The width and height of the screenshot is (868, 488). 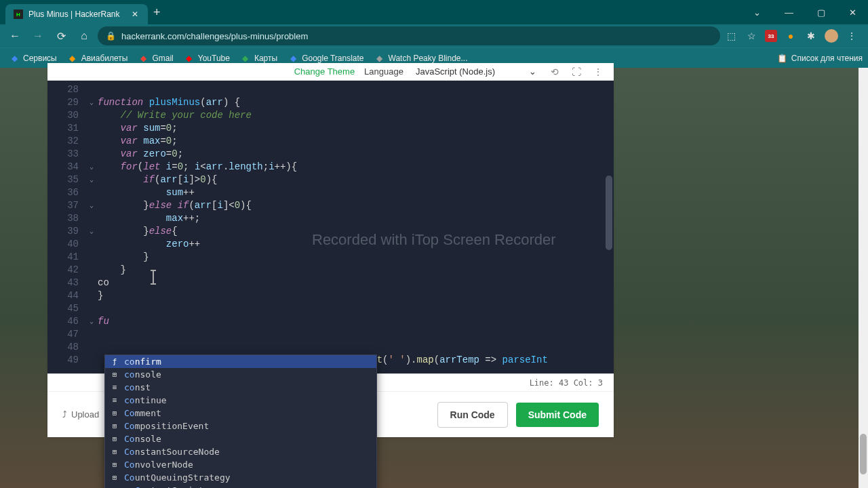 What do you see at coordinates (863, 454) in the screenshot?
I see `page-scrollbar-thumb` at bounding box center [863, 454].